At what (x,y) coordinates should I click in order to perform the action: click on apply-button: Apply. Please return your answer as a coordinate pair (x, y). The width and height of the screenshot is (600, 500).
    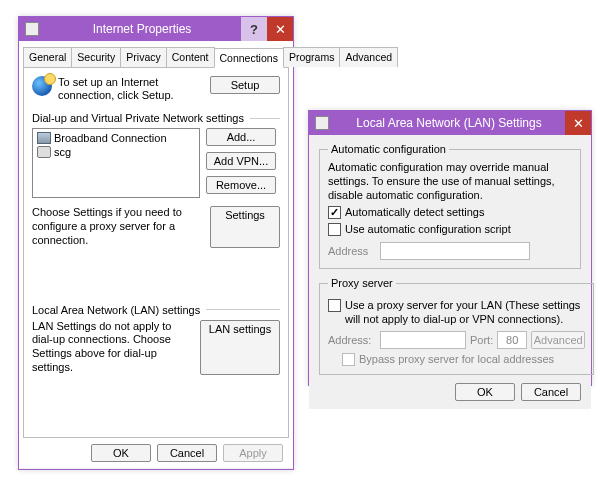
    Looking at the image, I should click on (253, 453).